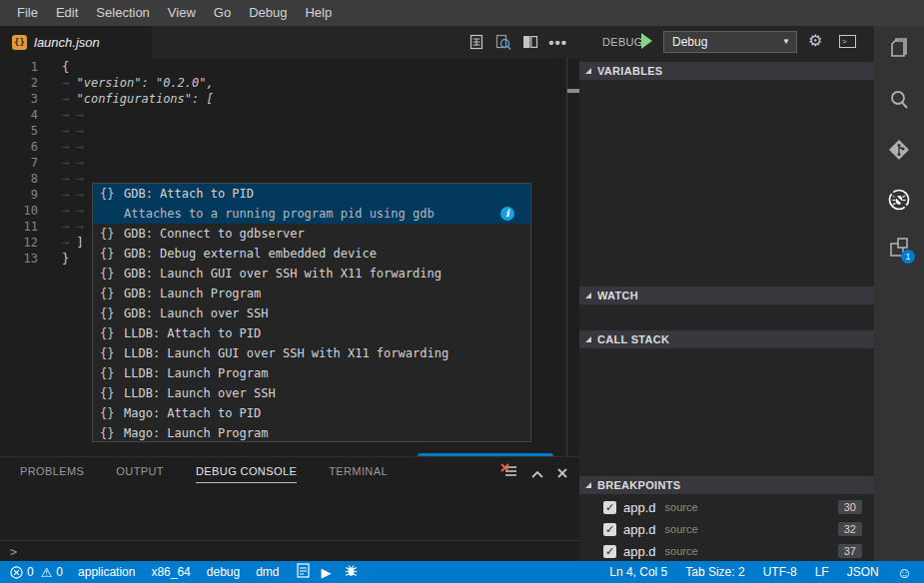  What do you see at coordinates (689, 42) in the screenshot?
I see `debug-config-value: Debug` at bounding box center [689, 42].